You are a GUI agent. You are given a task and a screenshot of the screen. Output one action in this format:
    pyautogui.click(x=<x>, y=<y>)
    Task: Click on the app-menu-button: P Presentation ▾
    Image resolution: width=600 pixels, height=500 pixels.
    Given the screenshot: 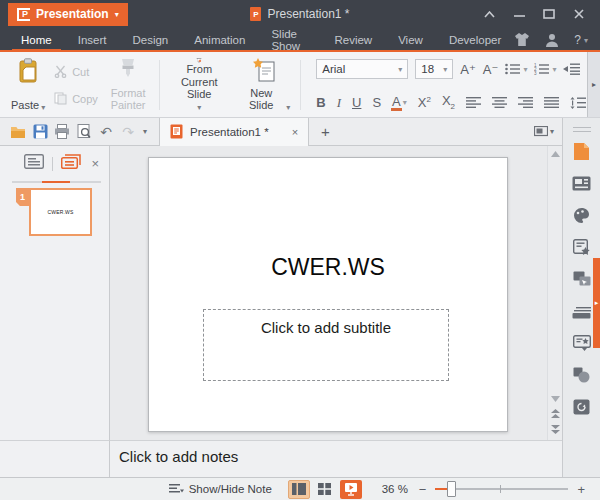 What is the action you would take?
    pyautogui.click(x=68, y=14)
    